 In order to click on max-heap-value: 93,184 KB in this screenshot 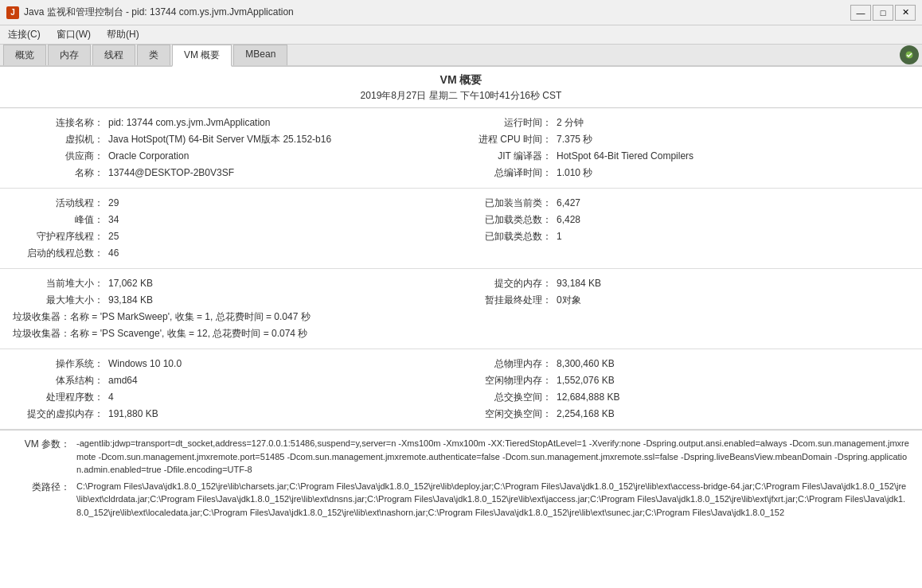, I will do `click(131, 300)`.